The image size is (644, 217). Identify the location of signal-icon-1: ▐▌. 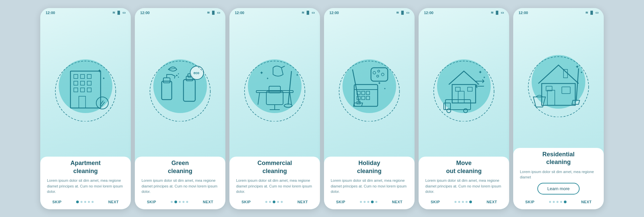
(119, 13).